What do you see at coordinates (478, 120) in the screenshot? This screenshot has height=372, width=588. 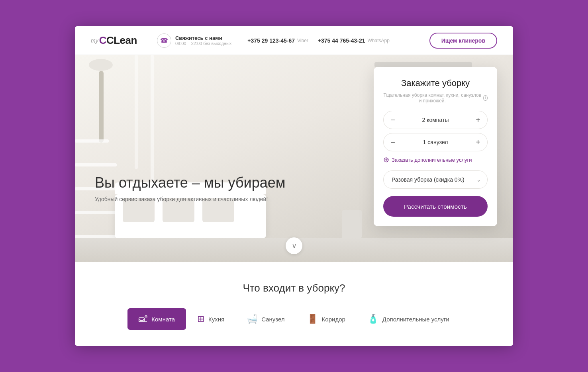 I see `rooms-plus-button: +` at bounding box center [478, 120].